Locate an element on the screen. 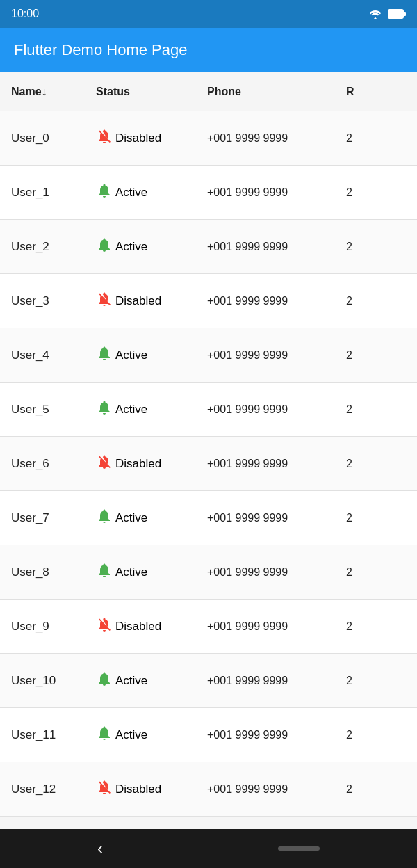  status-bar: 10:00 is located at coordinates (208, 14).